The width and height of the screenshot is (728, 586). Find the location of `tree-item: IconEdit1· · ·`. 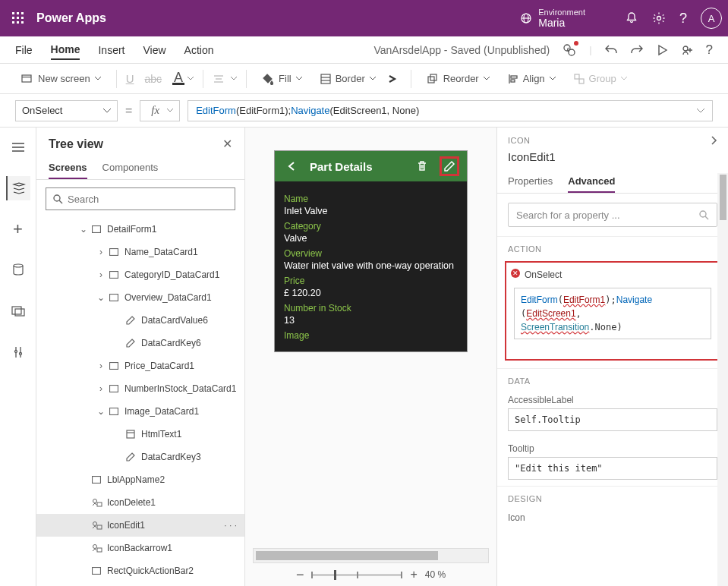

tree-item: IconEdit1· · · is located at coordinates (140, 525).